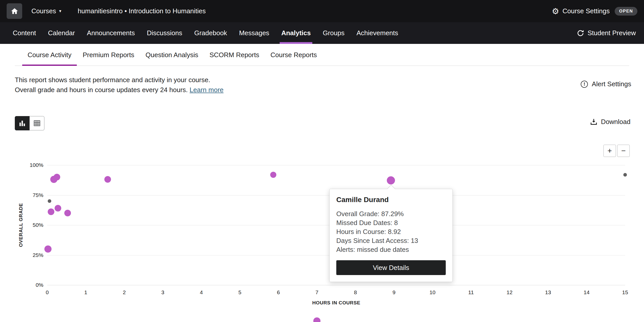  Describe the element at coordinates (15, 11) in the screenshot. I see `home-icon` at that location.